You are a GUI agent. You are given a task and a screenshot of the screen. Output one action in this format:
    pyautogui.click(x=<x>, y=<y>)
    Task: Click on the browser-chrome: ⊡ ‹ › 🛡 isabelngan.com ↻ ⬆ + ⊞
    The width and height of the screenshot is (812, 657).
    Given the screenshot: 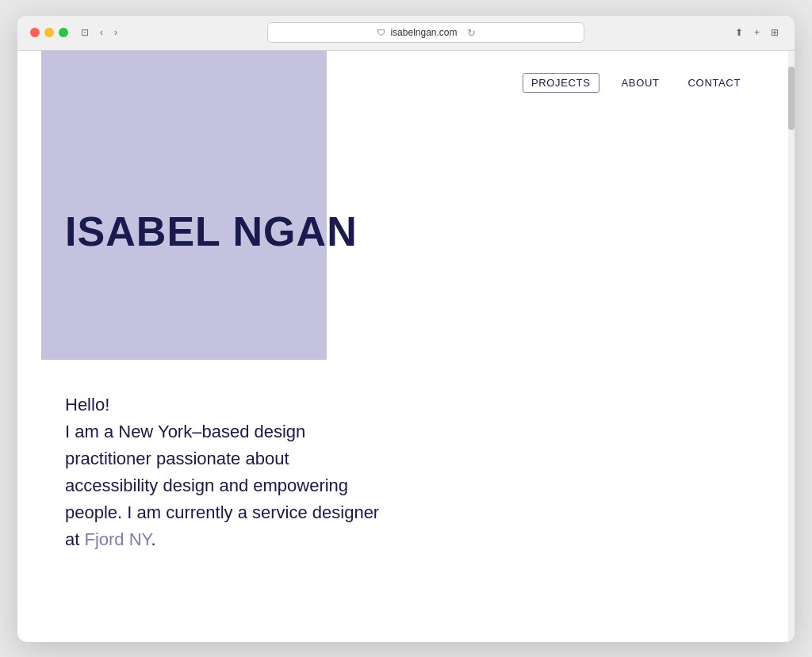 What is the action you would take?
    pyautogui.click(x=406, y=33)
    